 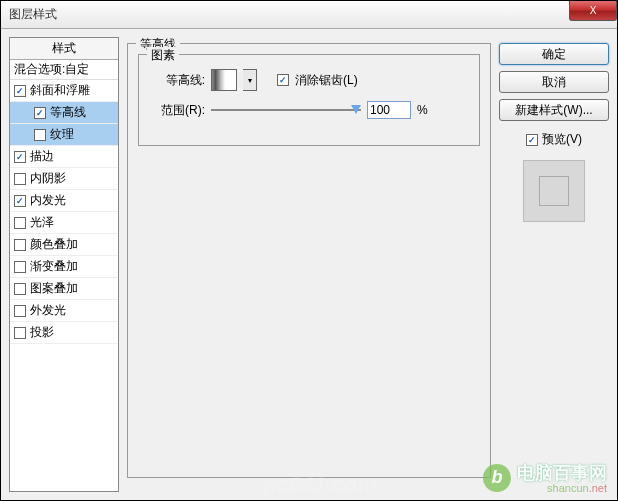 I want to click on style-label: 纹理, so click(x=62, y=134).